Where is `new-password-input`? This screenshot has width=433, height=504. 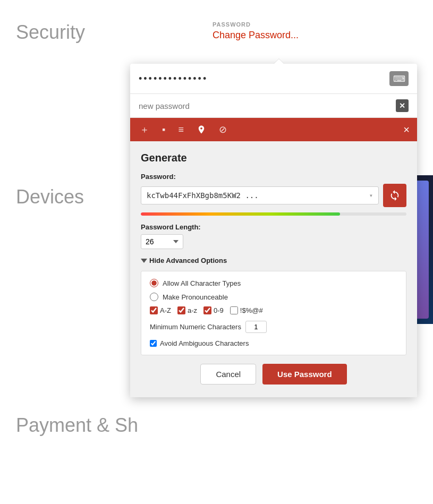
new-password-input is located at coordinates (267, 106).